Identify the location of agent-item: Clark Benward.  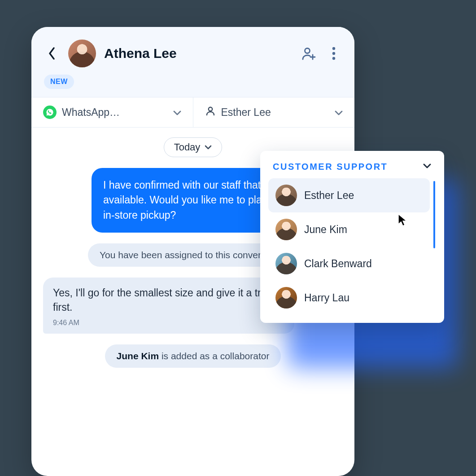
(349, 264).